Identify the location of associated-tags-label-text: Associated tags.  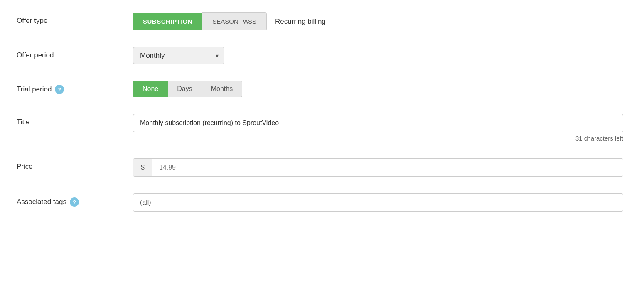
(42, 202).